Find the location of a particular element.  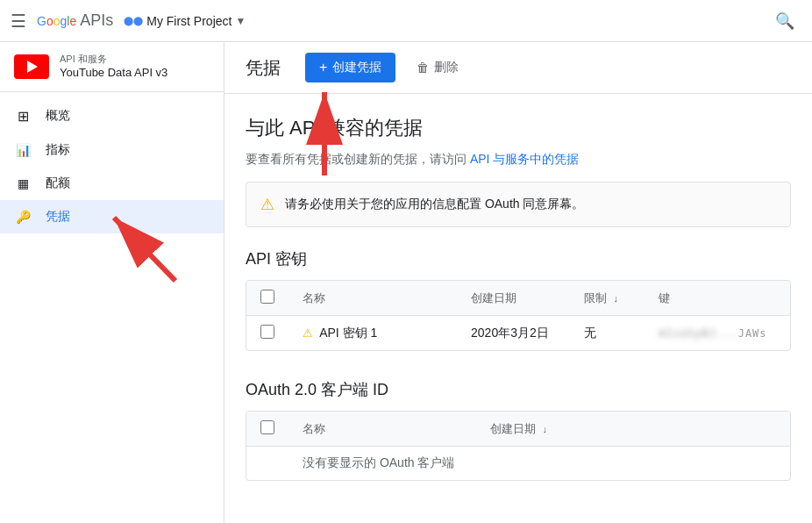

api-key-warn-icon: ⚠ is located at coordinates (308, 333).